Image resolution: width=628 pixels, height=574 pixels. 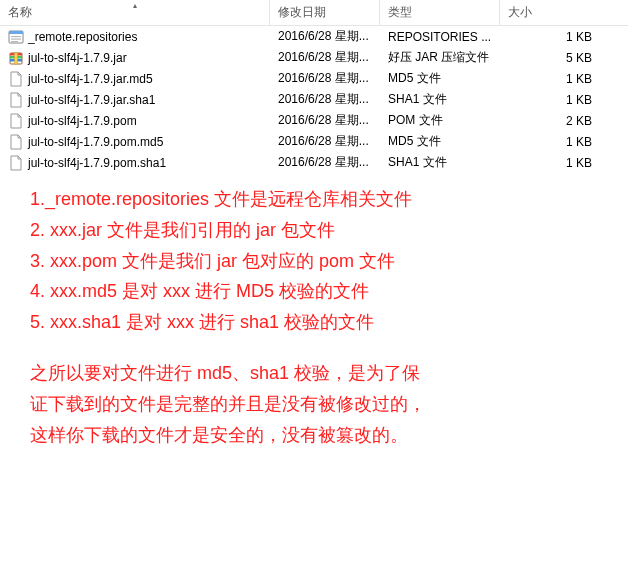 What do you see at coordinates (314, 404) in the screenshot?
I see `annotation-line: 证下载到的文件是完整的并且是没有被修改过的，` at bounding box center [314, 404].